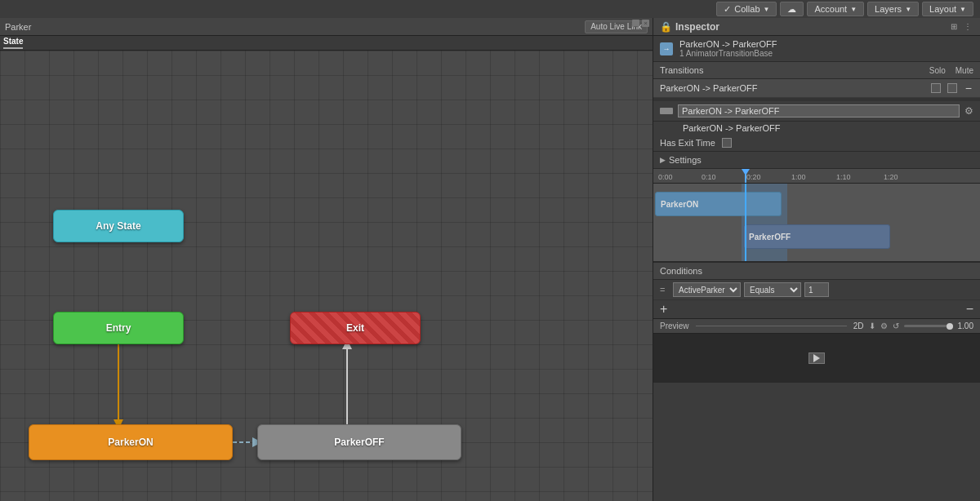  What do you see at coordinates (771, 326) in the screenshot?
I see `preview-divider` at bounding box center [771, 326].